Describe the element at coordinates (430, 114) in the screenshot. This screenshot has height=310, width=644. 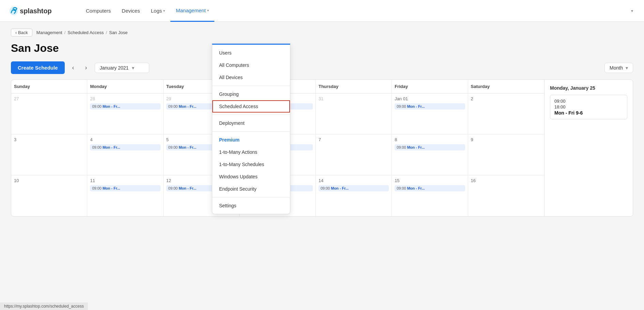
I see `calendar-cell: Jan 0109:00Mon - Fr...` at that location.